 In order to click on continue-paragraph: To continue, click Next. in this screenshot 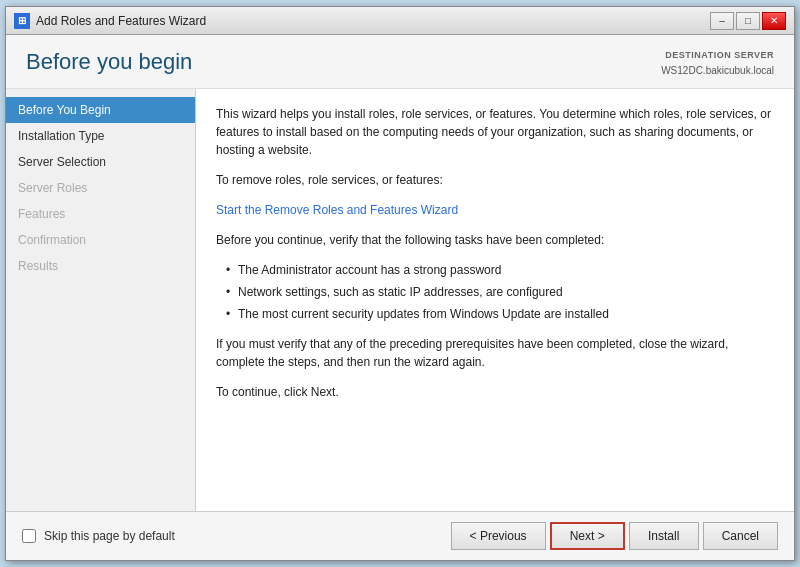, I will do `click(495, 392)`.